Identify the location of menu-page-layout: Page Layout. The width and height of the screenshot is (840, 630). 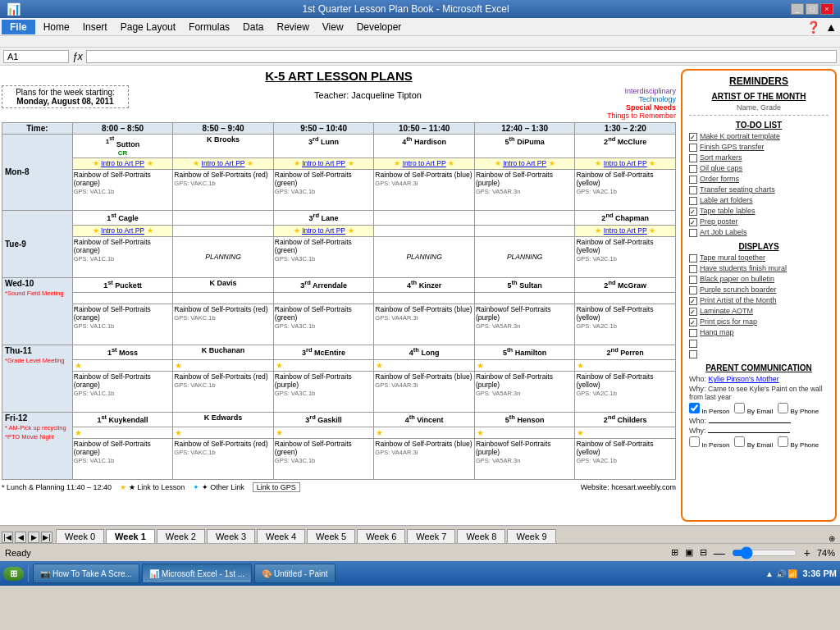
(148, 27).